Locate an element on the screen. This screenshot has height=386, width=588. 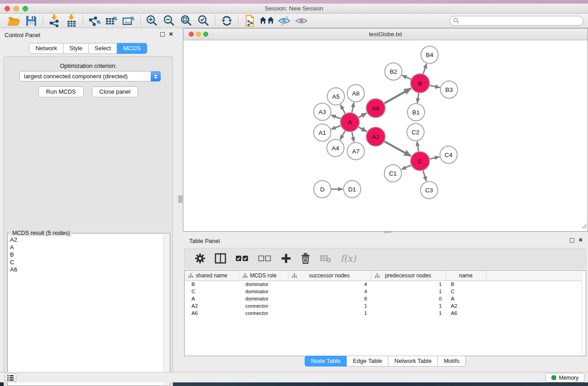
zoom-out-icon is located at coordinates (169, 21).